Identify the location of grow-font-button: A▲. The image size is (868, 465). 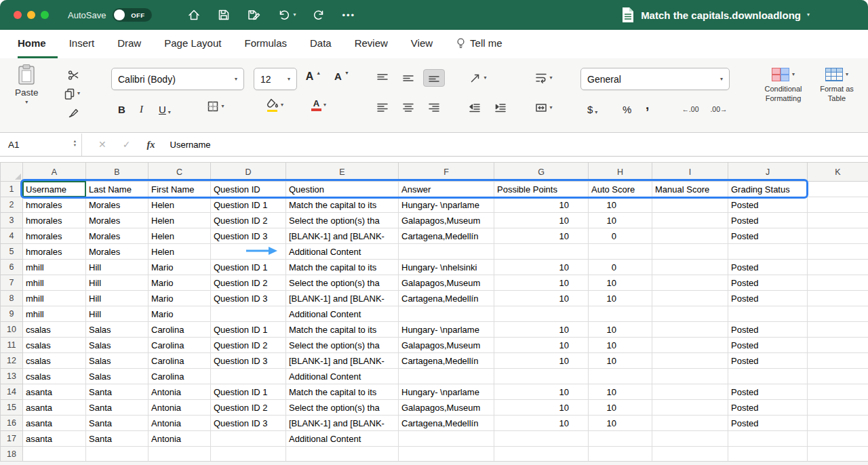
(313, 79).